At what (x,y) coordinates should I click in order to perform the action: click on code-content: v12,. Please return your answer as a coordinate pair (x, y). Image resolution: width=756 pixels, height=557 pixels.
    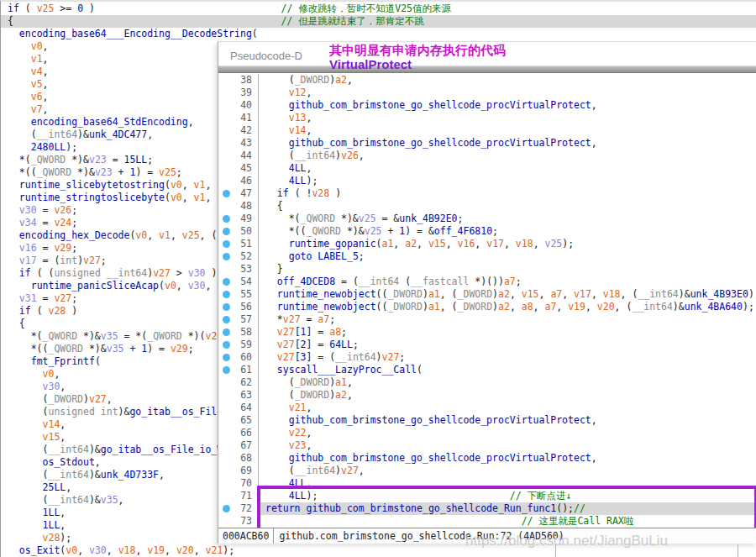
    Looking at the image, I should click on (507, 92).